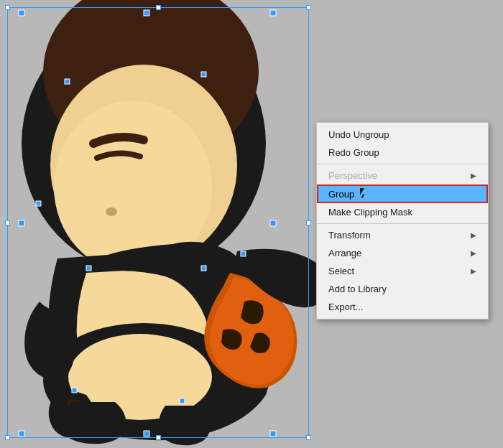 The height and width of the screenshot is (448, 503). Describe the element at coordinates (341, 271) in the screenshot. I see `menu-item-label: Select` at that location.